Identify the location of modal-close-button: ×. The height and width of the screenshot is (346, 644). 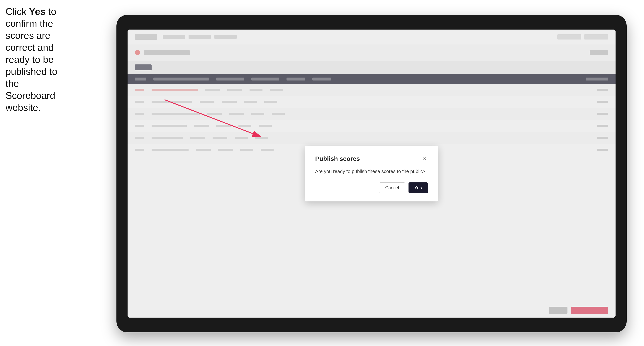
(424, 159).